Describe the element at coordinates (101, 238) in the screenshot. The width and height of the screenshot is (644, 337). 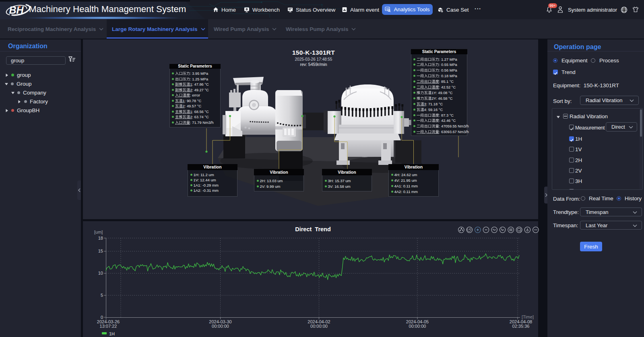
I see `svg-text: 18` at that location.